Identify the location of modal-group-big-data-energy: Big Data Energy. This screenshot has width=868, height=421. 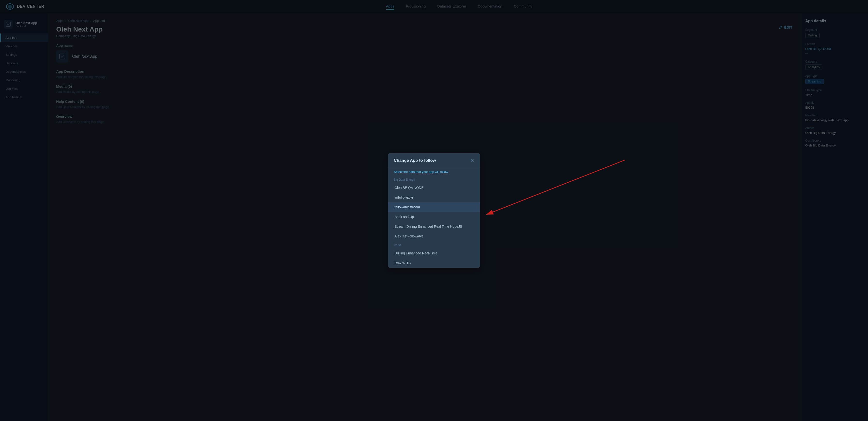
(434, 179).